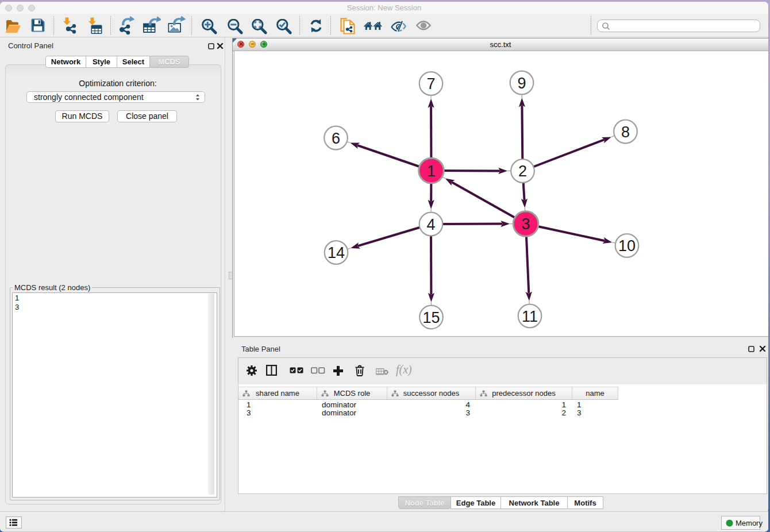  Describe the element at coordinates (431, 84) in the screenshot. I see `svg-text: 7` at that location.